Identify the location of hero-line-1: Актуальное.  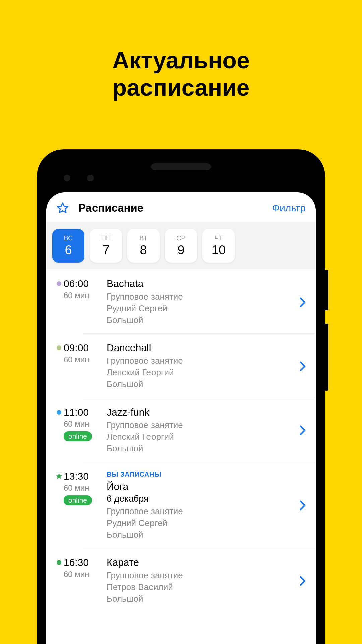
(181, 60).